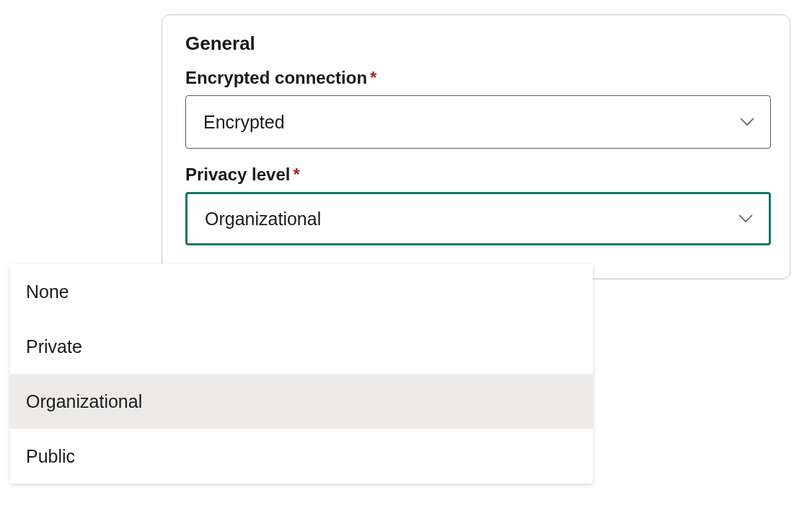  Describe the element at coordinates (478, 219) in the screenshot. I see `privacy-level-dropdown: Organizational` at that location.